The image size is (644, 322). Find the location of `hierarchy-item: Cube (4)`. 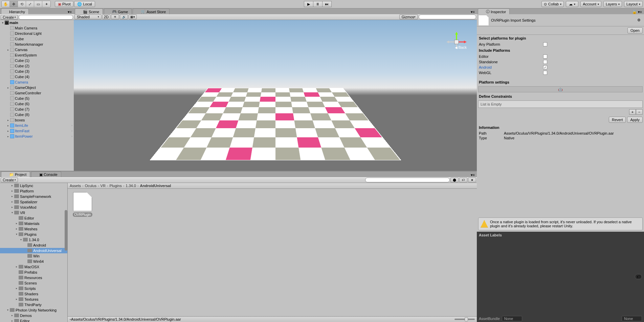

hierarchy-item: Cube (4) is located at coordinates (37, 77).